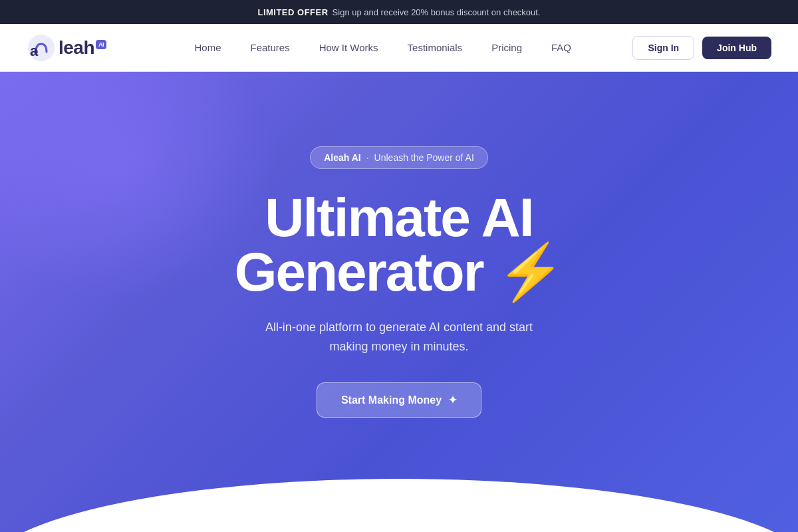 This screenshot has height=532, width=798. I want to click on hero-badge-name: Aleah AI, so click(342, 158).